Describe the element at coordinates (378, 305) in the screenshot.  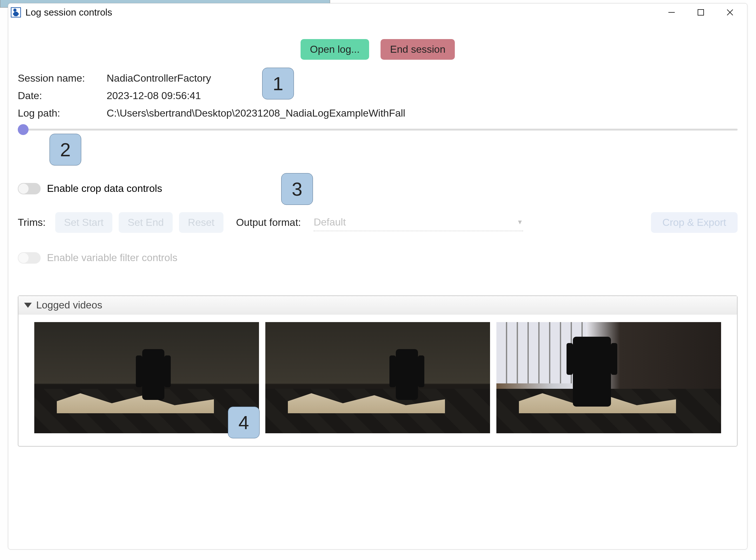
I see `logged-videos-header: Logged videos` at that location.